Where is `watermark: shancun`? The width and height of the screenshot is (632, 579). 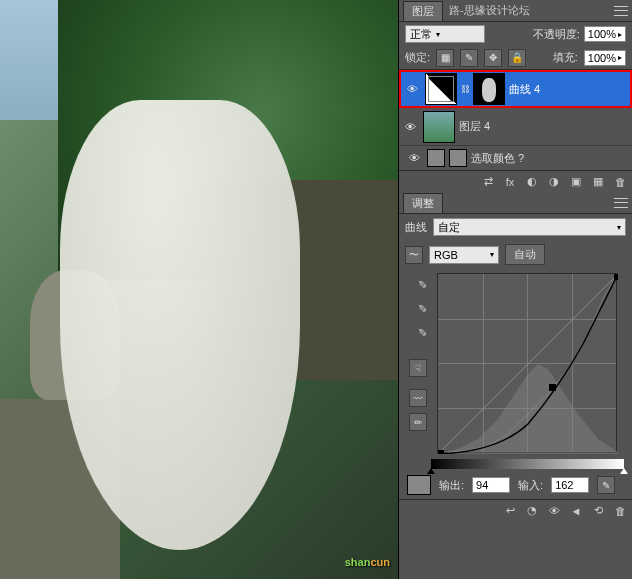 watermark: shancun is located at coordinates (368, 560).